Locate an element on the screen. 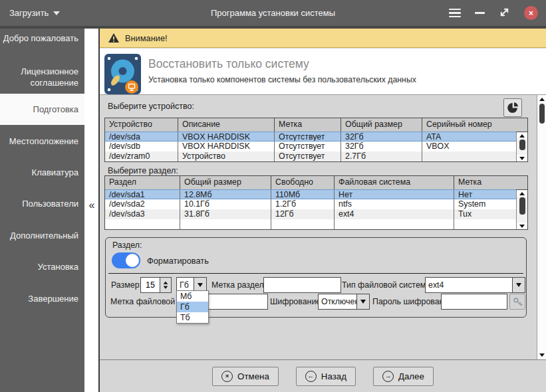 The image size is (546, 392). partition-label-input is located at coordinates (302, 285).